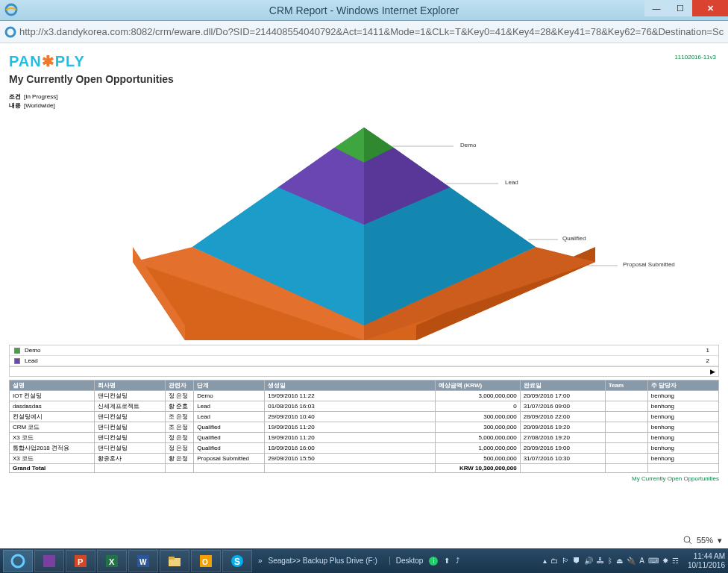 This screenshot has height=573, width=728. Describe the element at coordinates (705, 540) in the screenshot. I see `zoom-value: 55%` at that location.